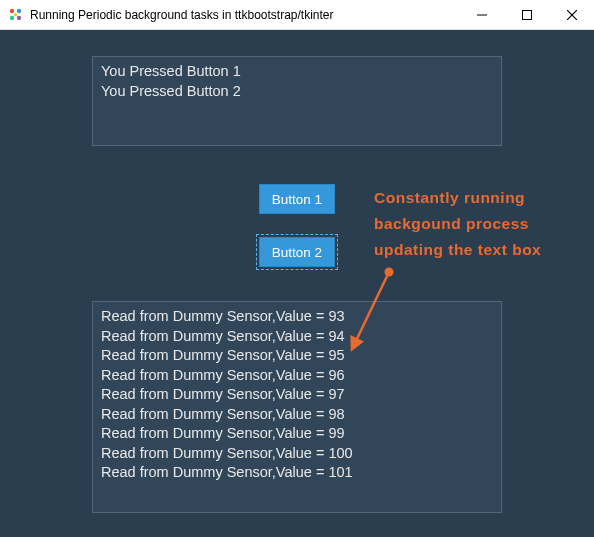 The height and width of the screenshot is (537, 594). Describe the element at coordinates (297, 199) in the screenshot. I see `button-1: Button 1` at that location.